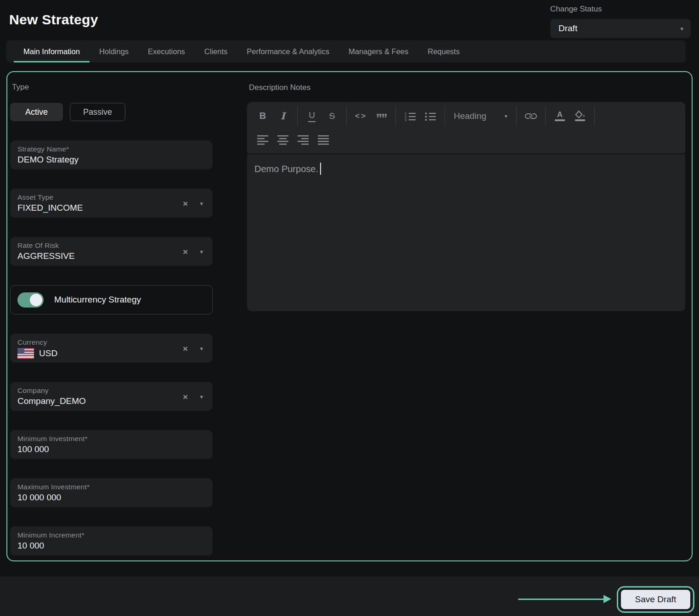 This screenshot has height=616, width=699. I want to click on description-text: Demo Purpose., so click(287, 169).